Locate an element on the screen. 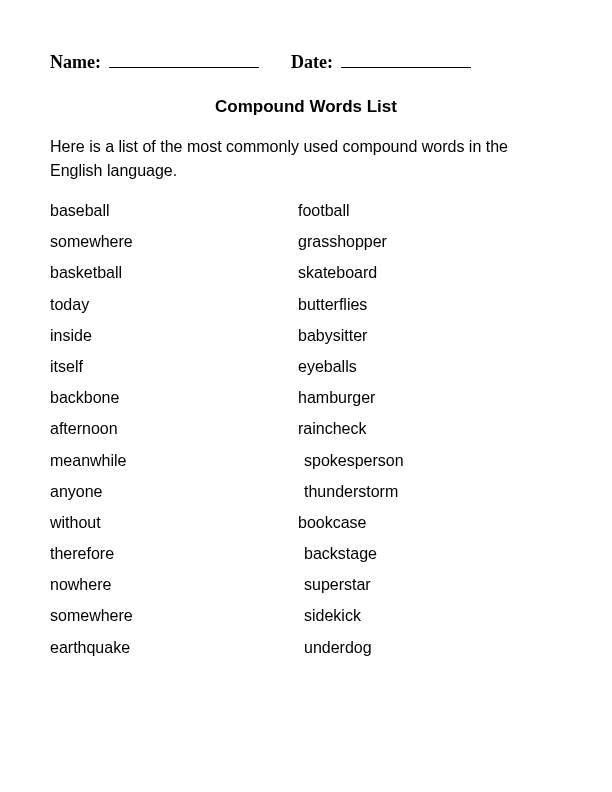 Image resolution: width=612 pixels, height=792 pixels. word-item: skateboard is located at coordinates (351, 272).